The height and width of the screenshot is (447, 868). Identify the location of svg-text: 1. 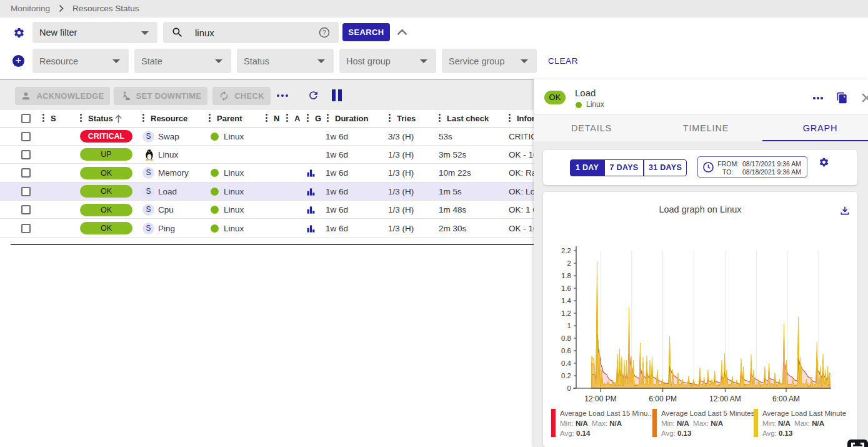
(569, 326).